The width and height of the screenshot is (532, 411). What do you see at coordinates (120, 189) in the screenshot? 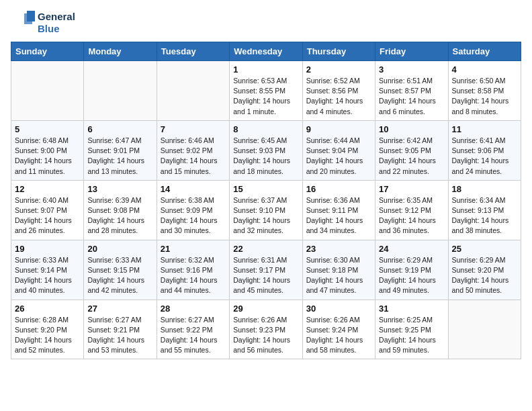
I see `day-number: 13` at bounding box center [120, 189].